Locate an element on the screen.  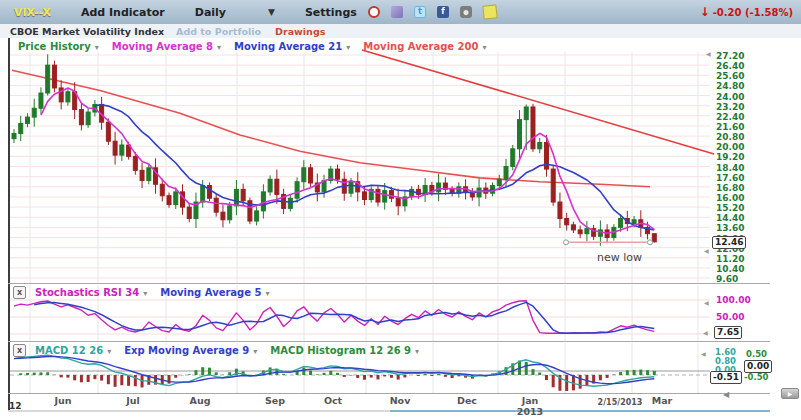
settings-button: Settings is located at coordinates (331, 12).